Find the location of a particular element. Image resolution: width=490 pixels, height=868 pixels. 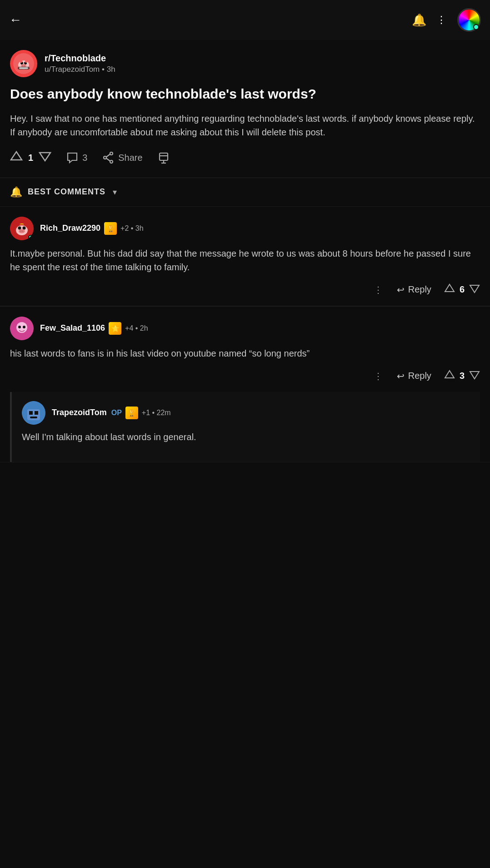

sort-chevron-icon: ▾ is located at coordinates (115, 192).